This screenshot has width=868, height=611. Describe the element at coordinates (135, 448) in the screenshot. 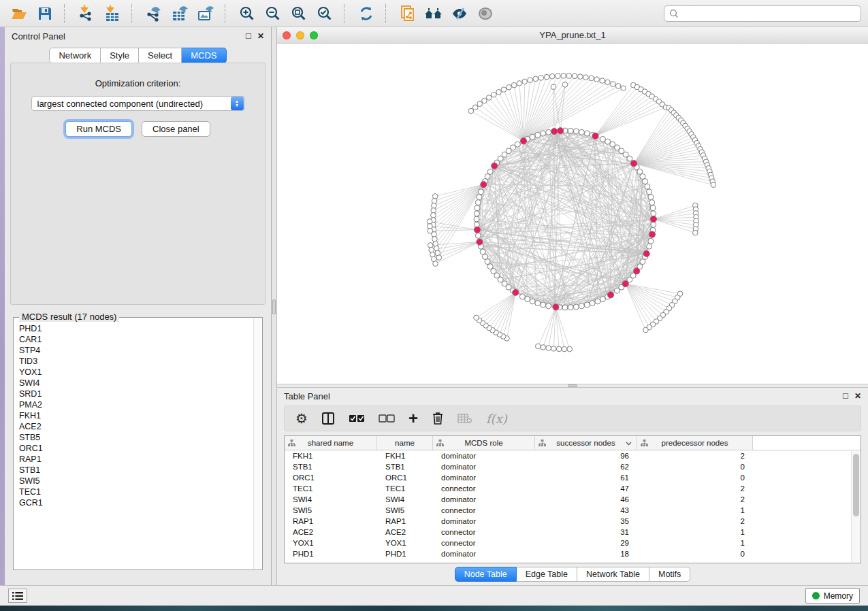

I see `mcds-result-item: ORC1` at that location.